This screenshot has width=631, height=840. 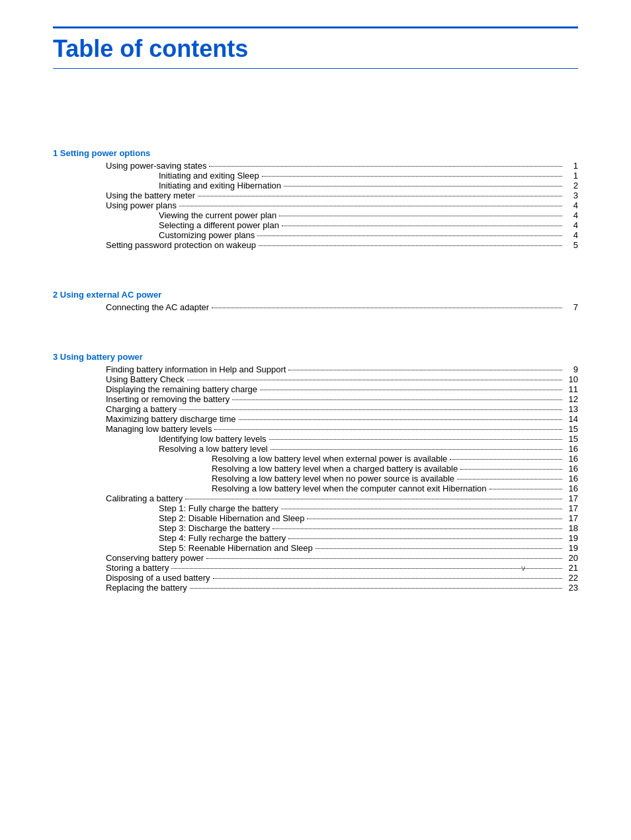 I want to click on section2-header: 2 Using external AC power, so click(x=316, y=295).